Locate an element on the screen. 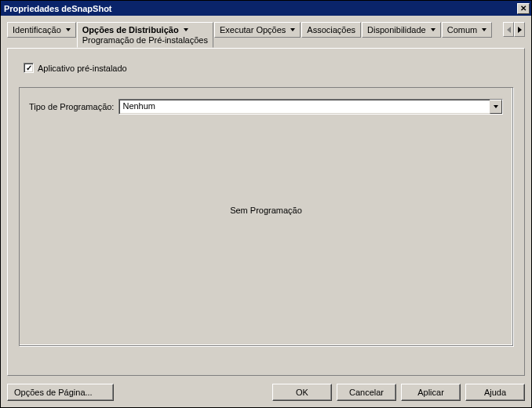 The image size is (532, 408). dialog-footer: Opções de Página... OK Cancelar Aplicar … is located at coordinates (266, 394).